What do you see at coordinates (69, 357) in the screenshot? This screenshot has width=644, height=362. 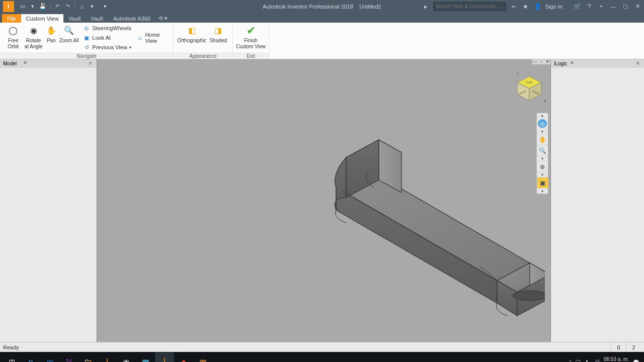 I see `taskbar-onenote-icon: N` at bounding box center [69, 357].